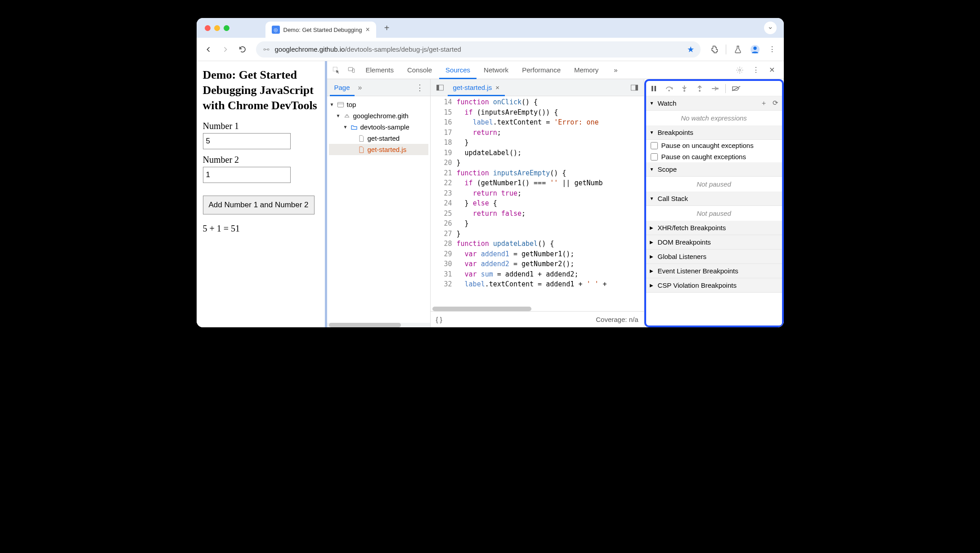 Image resolution: width=980 pixels, height=553 pixels. What do you see at coordinates (617, 319) in the screenshot?
I see `coverage-text: Coverage: n/a` at bounding box center [617, 319].